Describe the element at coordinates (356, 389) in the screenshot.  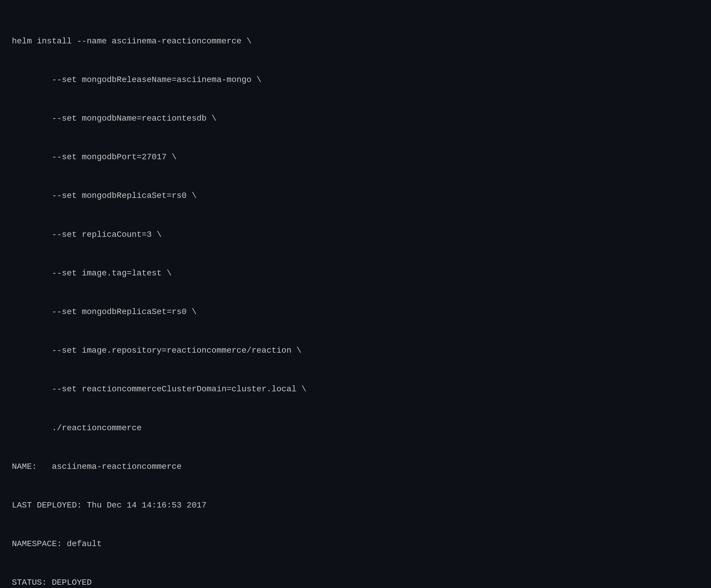
I see `line-10: --set reactioncommerceClusterDomain=clus…` at that location.